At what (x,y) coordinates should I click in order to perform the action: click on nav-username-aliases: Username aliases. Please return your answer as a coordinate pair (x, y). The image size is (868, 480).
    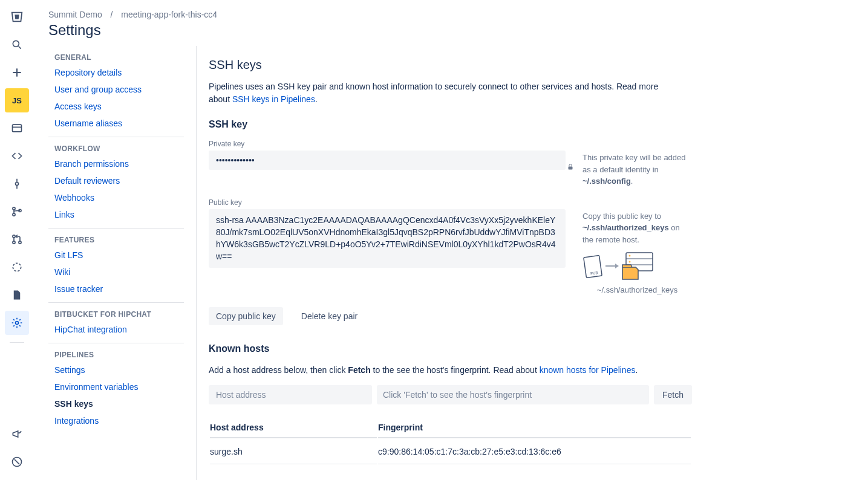
    Looking at the image, I should click on (116, 123).